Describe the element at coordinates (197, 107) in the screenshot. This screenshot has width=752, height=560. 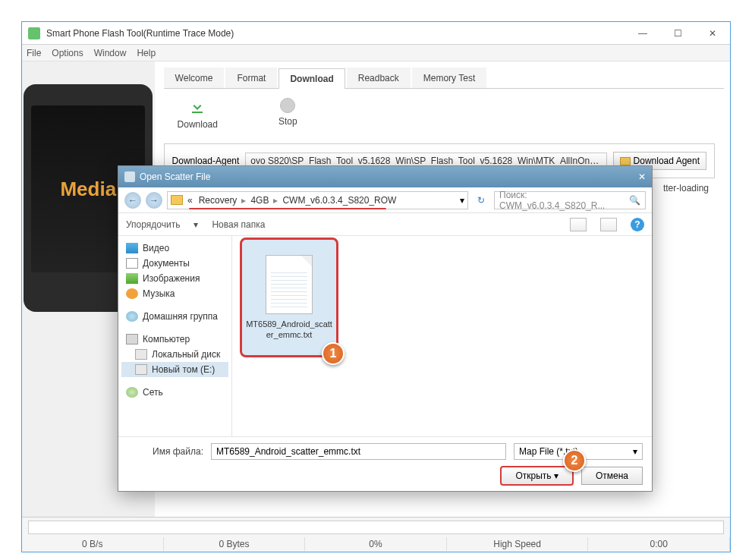
I see `download-icon` at that location.